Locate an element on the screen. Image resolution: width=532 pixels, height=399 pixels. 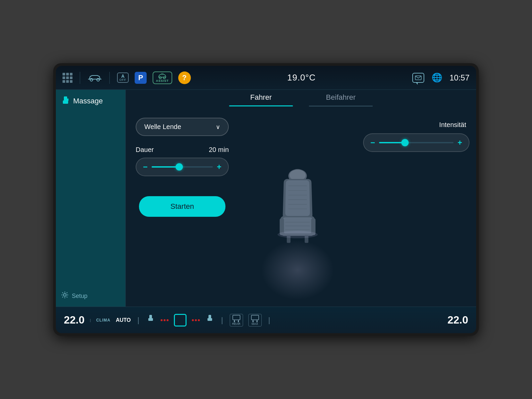
auto-off-badge: A OFF is located at coordinates (123, 78).